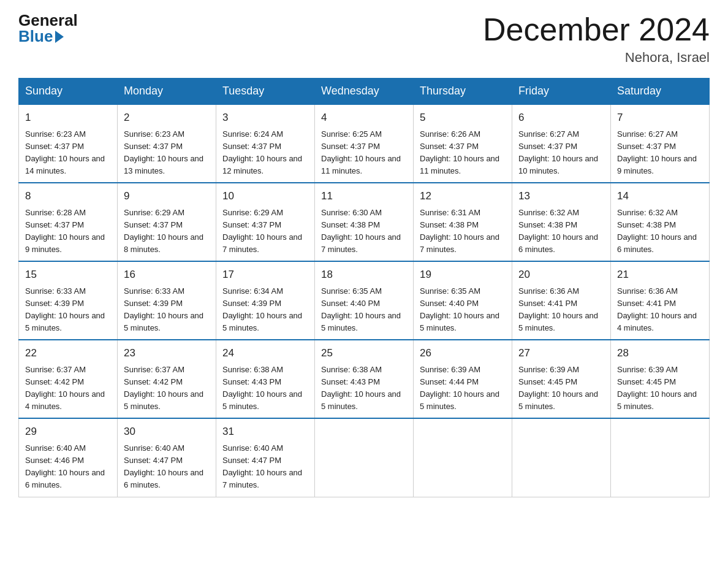 The image size is (728, 563). I want to click on day-number: 1, so click(68, 118).